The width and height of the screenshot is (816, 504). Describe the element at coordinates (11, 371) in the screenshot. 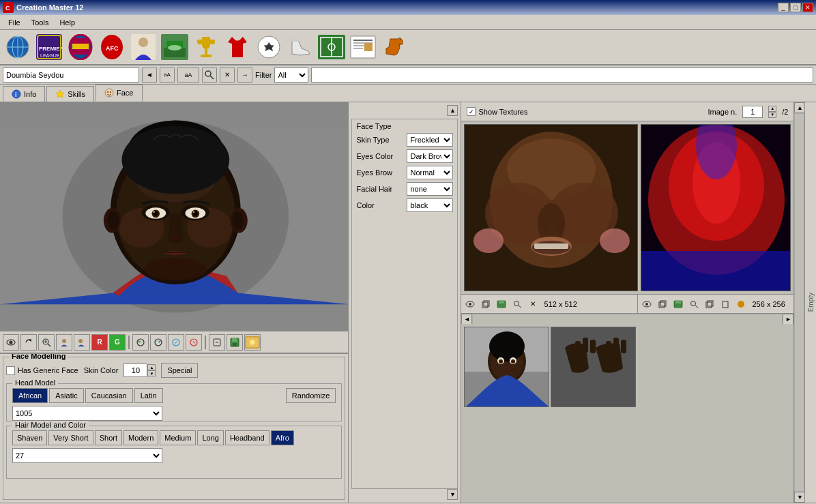

I see `has-generic-face-checkbox` at that location.